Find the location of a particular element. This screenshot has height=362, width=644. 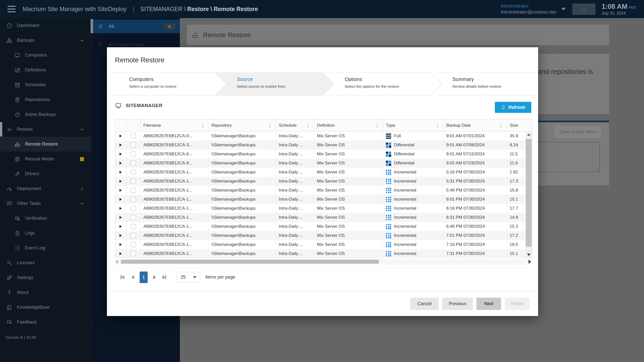

cancel-button: Cancel is located at coordinates (425, 304).